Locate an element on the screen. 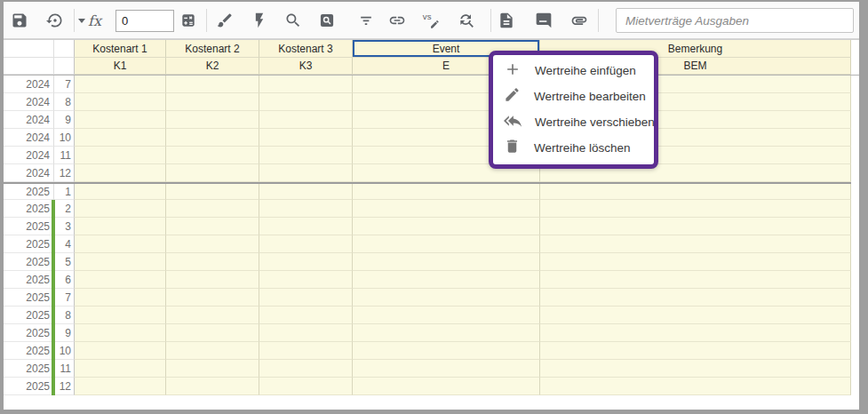 The width and height of the screenshot is (868, 414). history-restore-button is located at coordinates (55, 20).